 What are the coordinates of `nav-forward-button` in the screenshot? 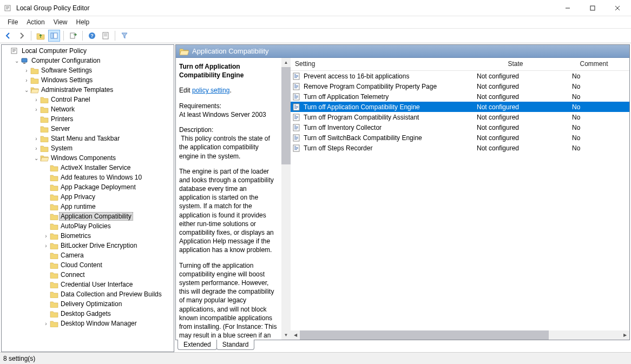 It's located at (22, 36).